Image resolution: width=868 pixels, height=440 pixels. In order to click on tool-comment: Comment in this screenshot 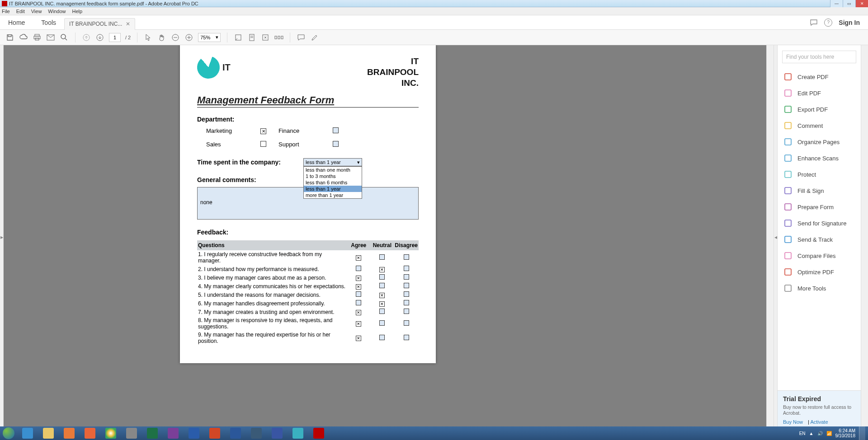, I will do `click(819, 126)`.